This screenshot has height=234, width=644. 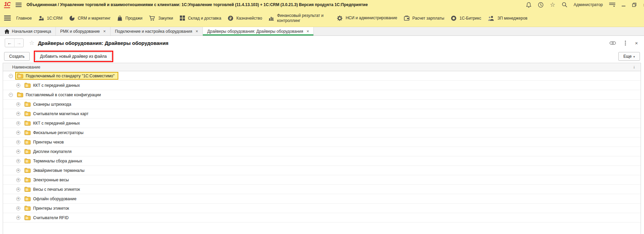 I want to click on tree-row: −Подключаемый по стандарту "1С:Совместим…, so click(x=322, y=76).